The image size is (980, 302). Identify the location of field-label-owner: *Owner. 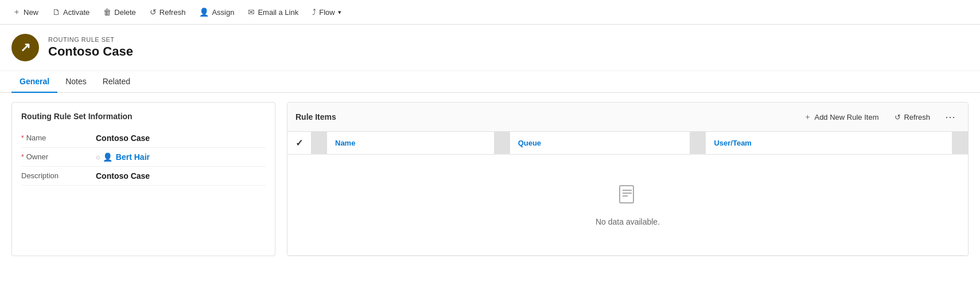
(56, 157).